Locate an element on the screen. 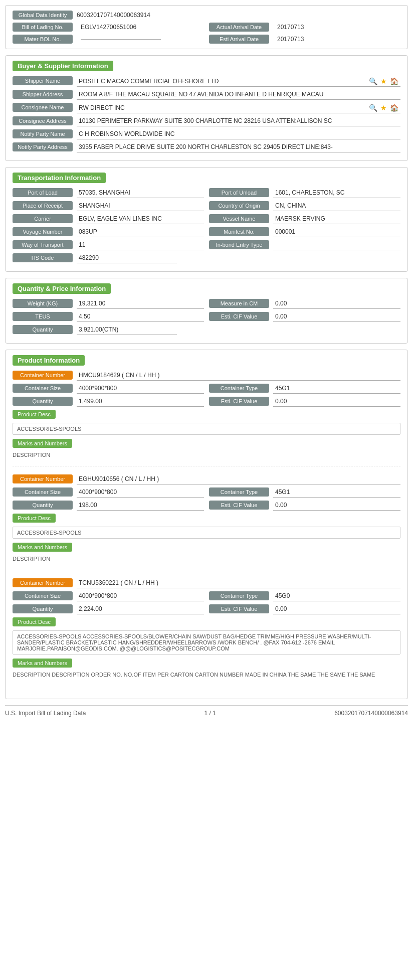 This screenshot has height=980, width=413. container-qty-cif-row-2: Quantity 2,224.00 Esti. CIF Value 0.00 is located at coordinates (207, 611).